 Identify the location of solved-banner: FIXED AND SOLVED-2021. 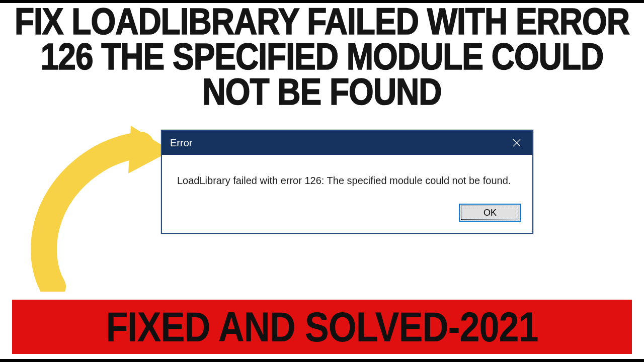
(322, 327).